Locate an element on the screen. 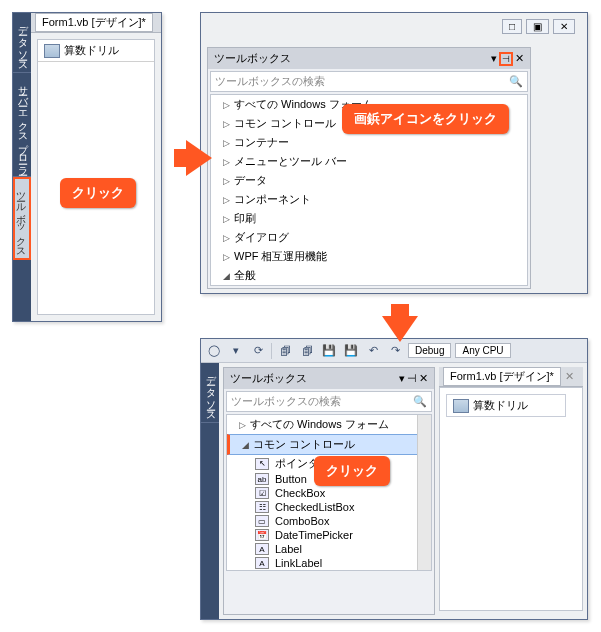 This screenshot has width=601, height=632. nav-back-icon: ◯ is located at coordinates (214, 351).